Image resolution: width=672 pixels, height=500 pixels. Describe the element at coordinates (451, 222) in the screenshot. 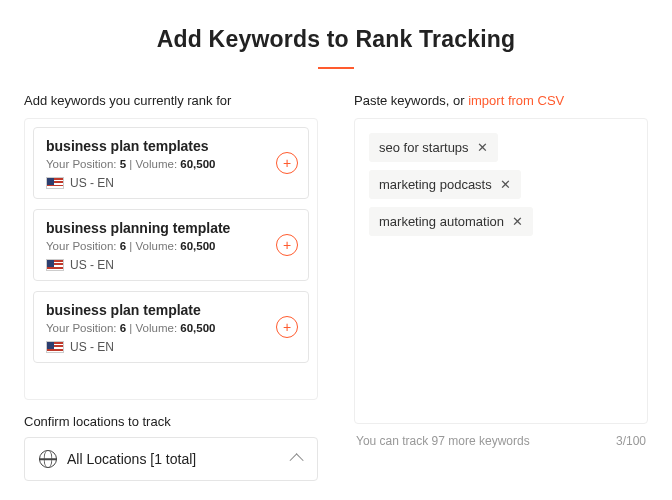

I see `keyword-tag: marketing automation ✕` at that location.